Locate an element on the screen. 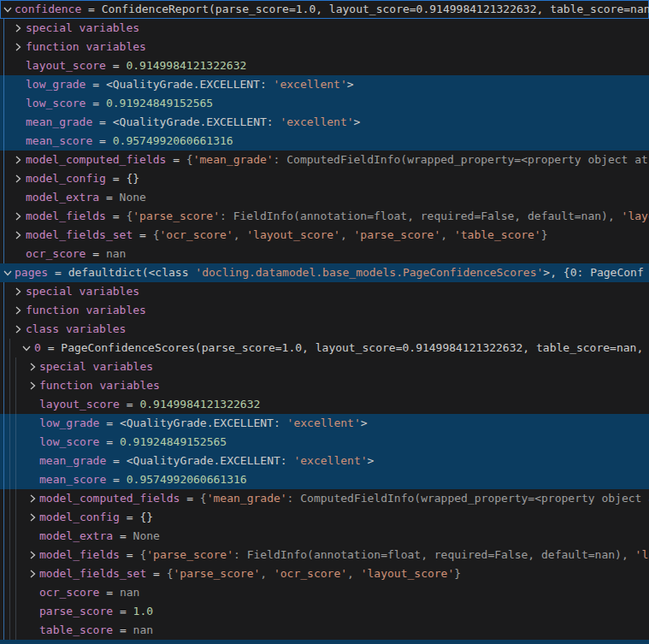 This screenshot has width=649, height=644. row-content: model_fields_set = {'parse_score', 'ocr_… is located at coordinates (250, 574).